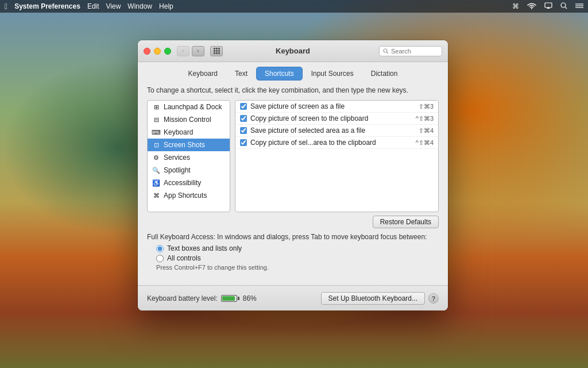 This screenshot has height=368, width=588. What do you see at coordinates (426, 107) in the screenshot?
I see `shortcut-key-0: ⇧⌘3` at bounding box center [426, 107].